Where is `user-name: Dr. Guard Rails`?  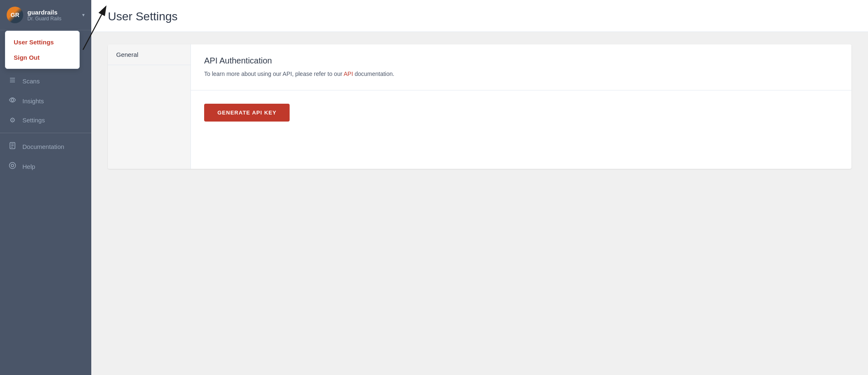 user-name: Dr. Guard Rails is located at coordinates (53, 19).